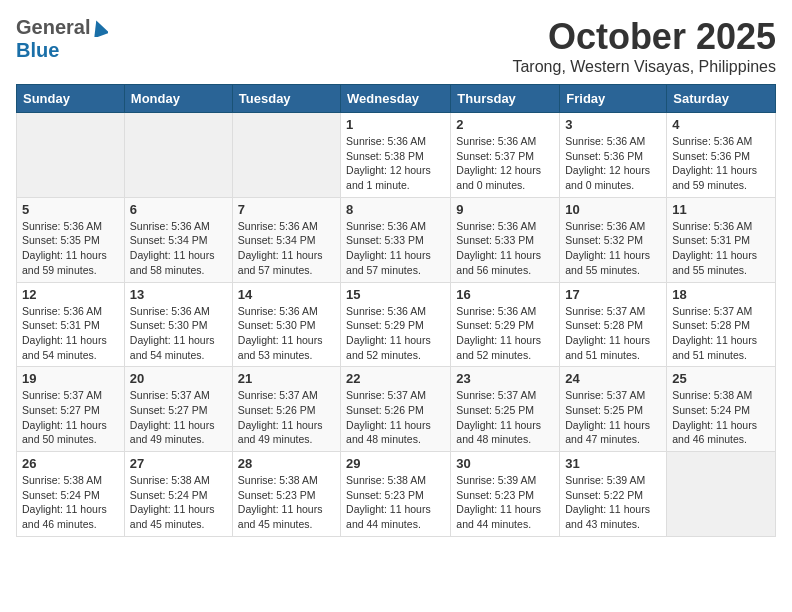 The image size is (792, 612). Describe the element at coordinates (62, 39) in the screenshot. I see `logo: General Blue` at that location.